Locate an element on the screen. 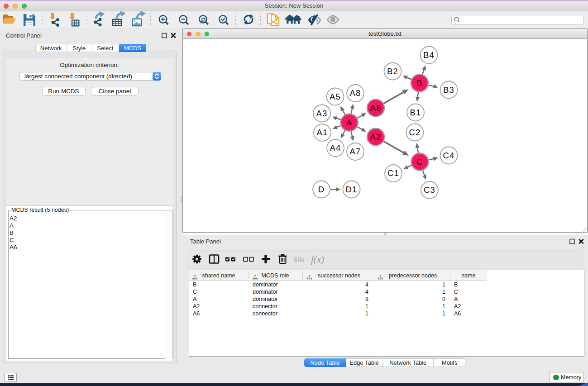  svg-text: f(x) is located at coordinates (318, 259).